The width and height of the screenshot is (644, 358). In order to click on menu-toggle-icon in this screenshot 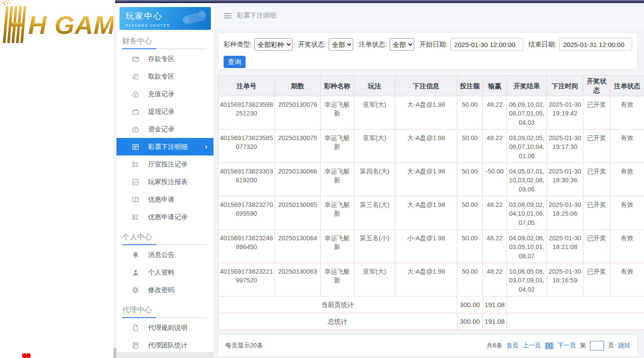, I will do `click(228, 16)`.